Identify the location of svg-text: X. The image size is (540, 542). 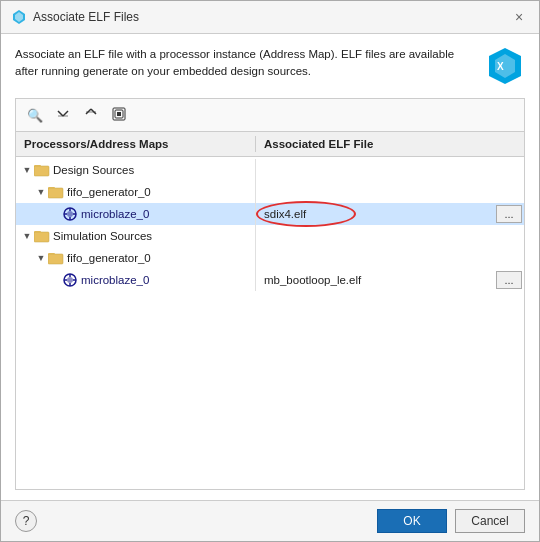
(500, 66).